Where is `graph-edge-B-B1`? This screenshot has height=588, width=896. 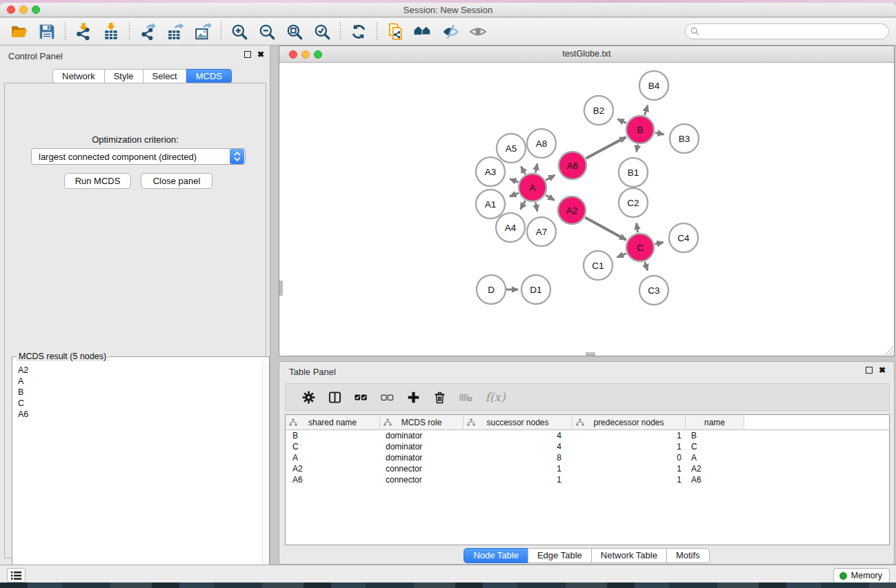 graph-edge-B-B1 is located at coordinates (637, 149).